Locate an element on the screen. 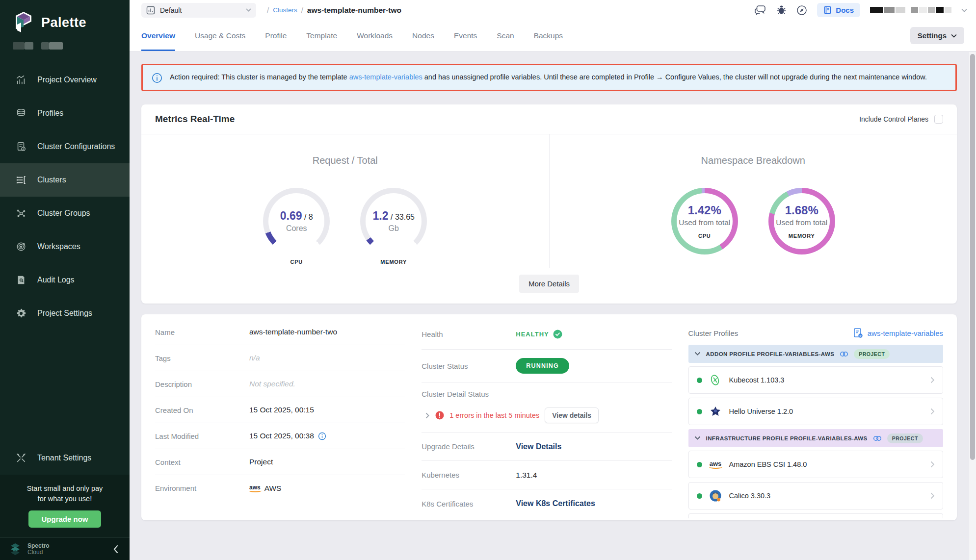 The image size is (976, 560). tabbar: Overview Usage & Costs Profile Template … is located at coordinates (553, 36).